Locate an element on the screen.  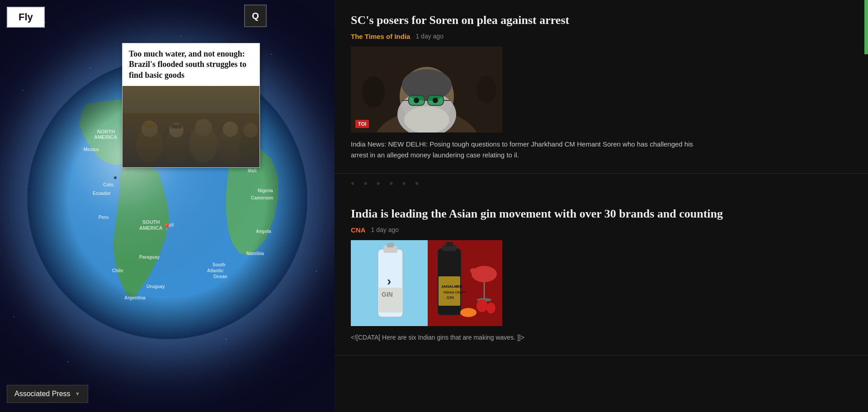
news-meta-soren: The Times of India 1 day ago is located at coordinates (601, 36).